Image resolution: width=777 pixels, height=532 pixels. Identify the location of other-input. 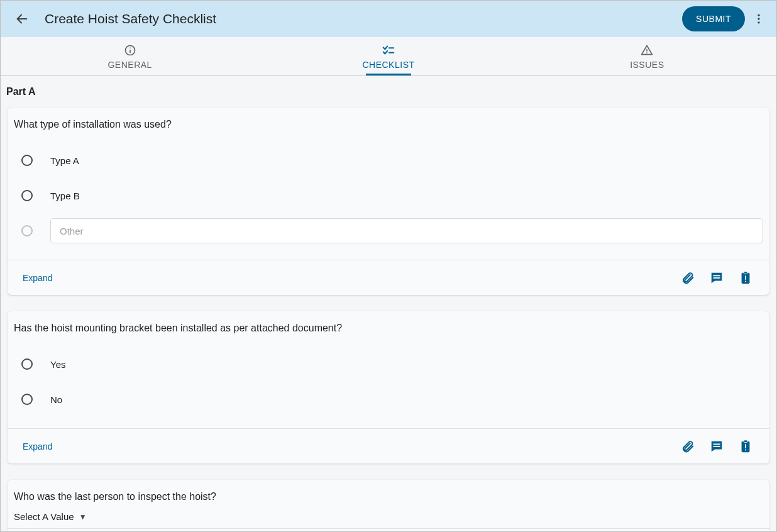
(407, 231).